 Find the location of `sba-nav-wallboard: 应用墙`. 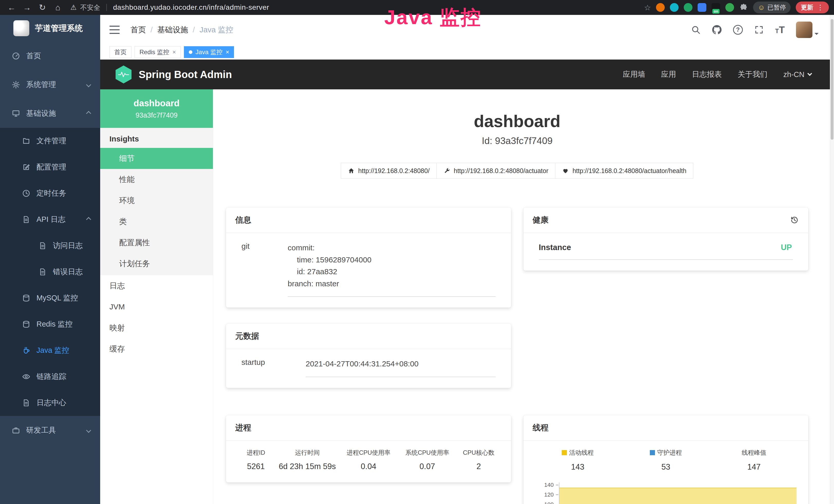

sba-nav-wallboard: 应用墙 is located at coordinates (634, 74).